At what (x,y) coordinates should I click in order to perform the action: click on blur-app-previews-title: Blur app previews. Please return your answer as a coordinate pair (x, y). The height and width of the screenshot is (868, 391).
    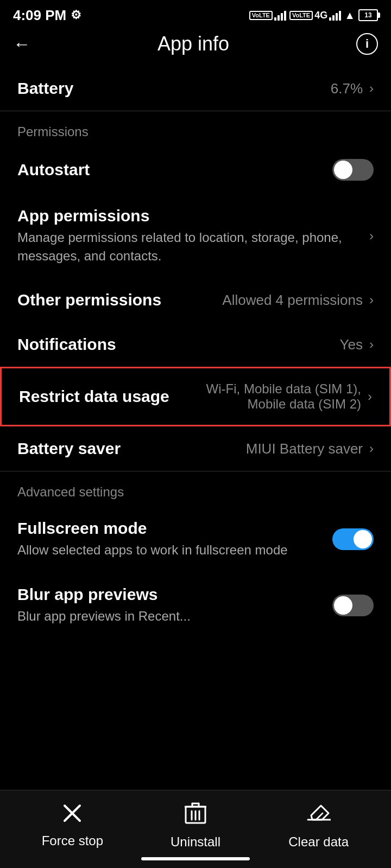
    Looking at the image, I should click on (175, 595).